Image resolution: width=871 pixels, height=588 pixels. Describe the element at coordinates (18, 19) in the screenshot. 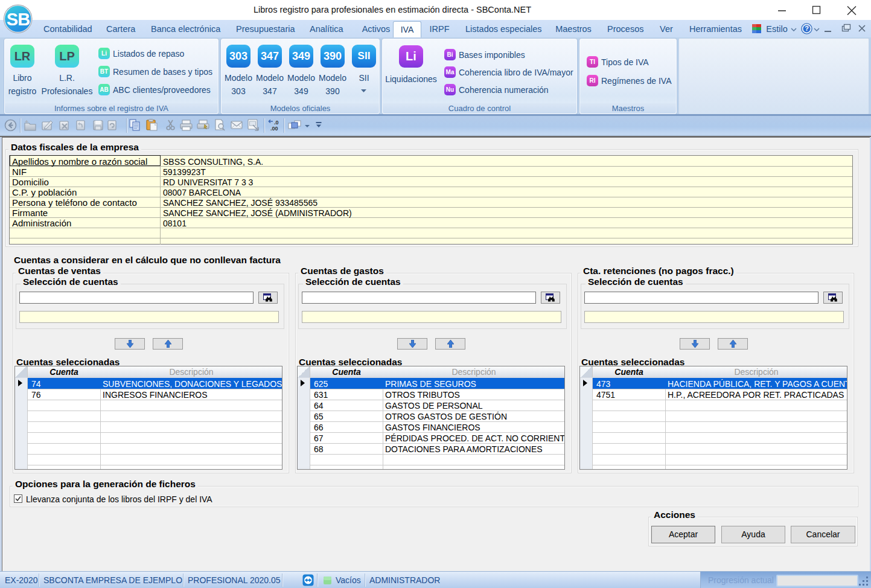

I see `svg-text: SB` at that location.